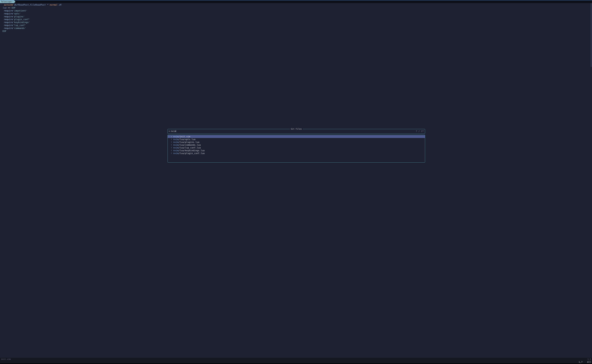  Describe the element at coordinates (589, 362) in the screenshot. I see `cmd-position: All` at that location.